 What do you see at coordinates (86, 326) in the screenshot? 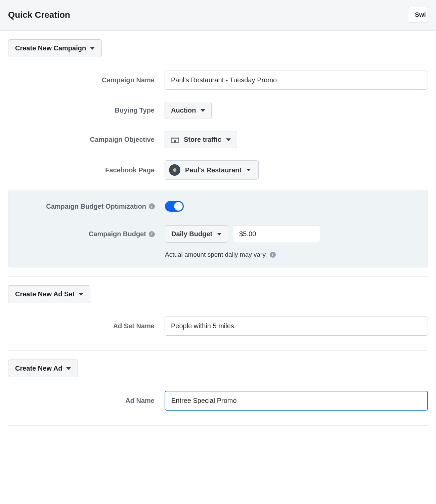
I see `adset-name-label: Ad Set Name` at bounding box center [86, 326].